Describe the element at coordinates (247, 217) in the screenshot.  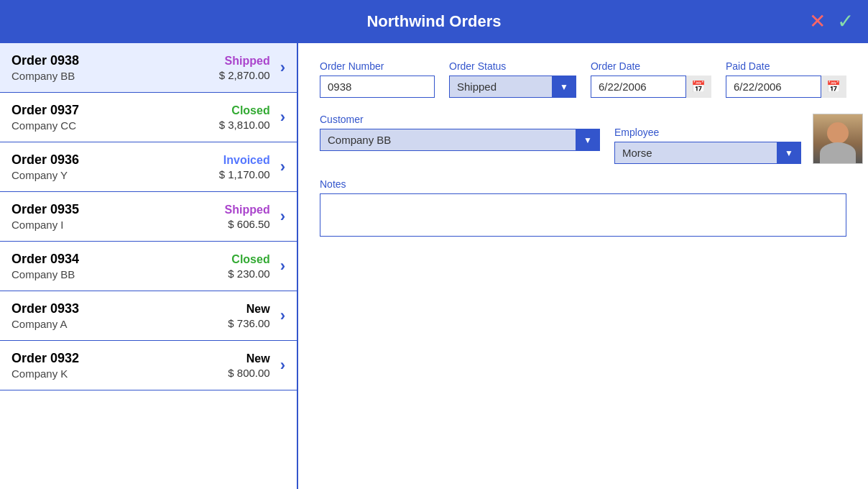
I see `order-item-right: Shipped $ 606.50` at that location.